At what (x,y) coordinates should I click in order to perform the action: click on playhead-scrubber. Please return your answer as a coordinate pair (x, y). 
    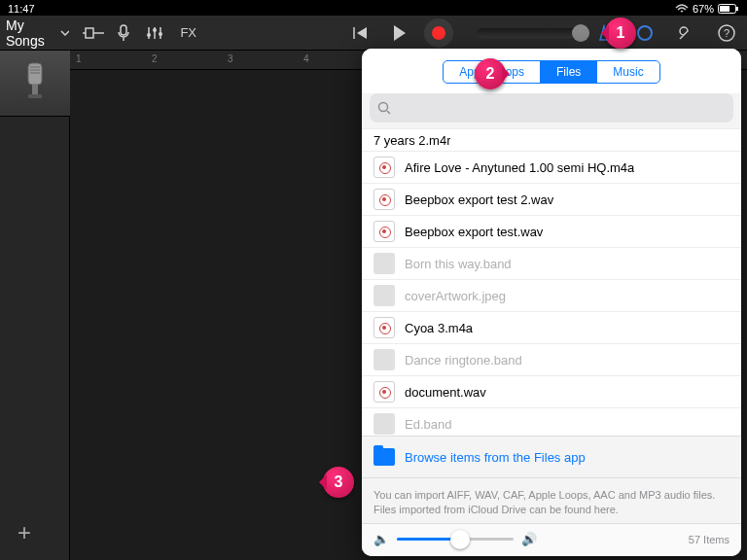
    Looking at the image, I should click on (530, 33).